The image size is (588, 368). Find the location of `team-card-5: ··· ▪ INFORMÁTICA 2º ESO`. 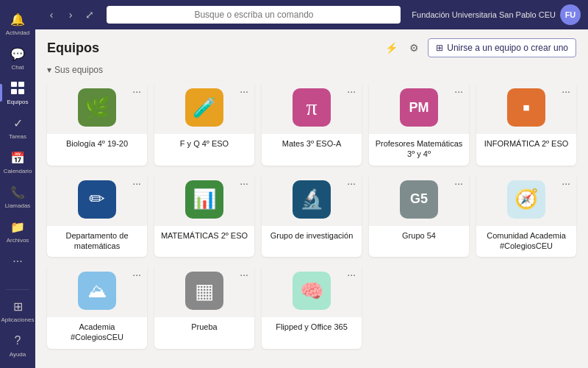

team-card-5: ··· ▪ INFORMÁTICA 2º ESO is located at coordinates (526, 124).